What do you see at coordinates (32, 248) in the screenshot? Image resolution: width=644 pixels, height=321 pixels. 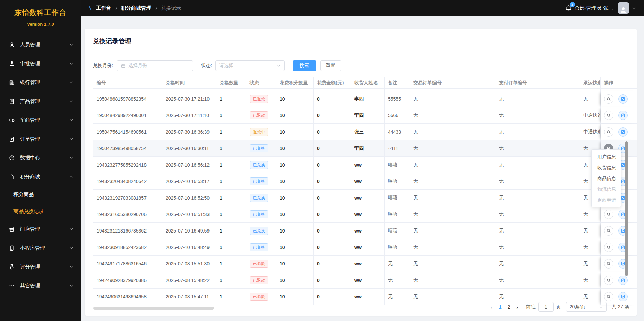 I see `sidebar-item-label: 小程序管理` at bounding box center [32, 248].